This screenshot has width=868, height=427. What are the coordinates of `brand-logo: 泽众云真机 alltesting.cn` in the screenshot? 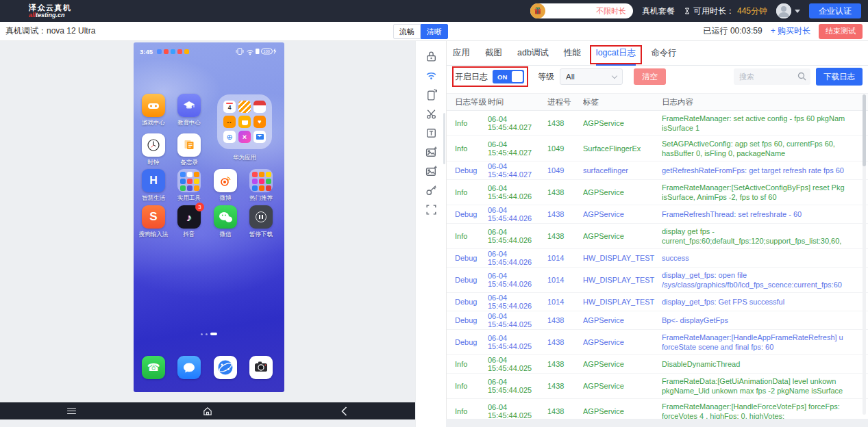 It's located at (51, 11).